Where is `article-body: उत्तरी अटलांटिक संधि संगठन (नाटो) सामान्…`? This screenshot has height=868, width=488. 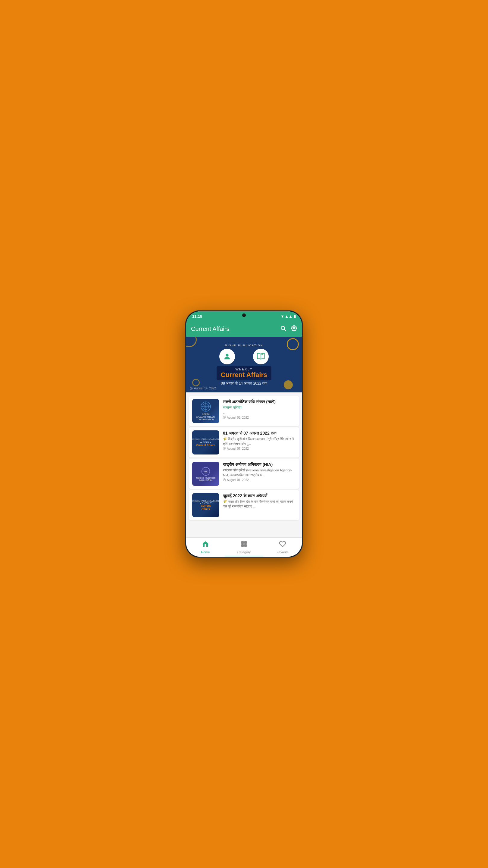 article-body: उत्तरी अटलांटिक संधि संगठन (नाटो) सामान्… is located at coordinates (259, 411).